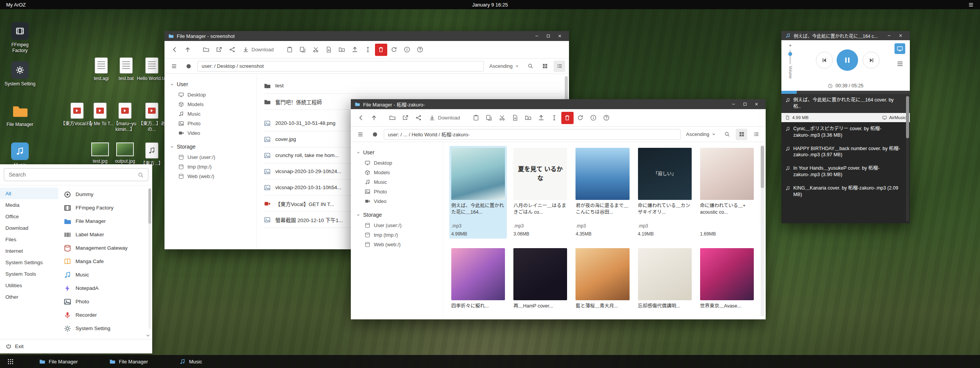 The width and height of the screenshot is (980, 368). Describe the element at coordinates (894, 118) in the screenshot. I see `airmusic-badge: AirMusic` at that location.